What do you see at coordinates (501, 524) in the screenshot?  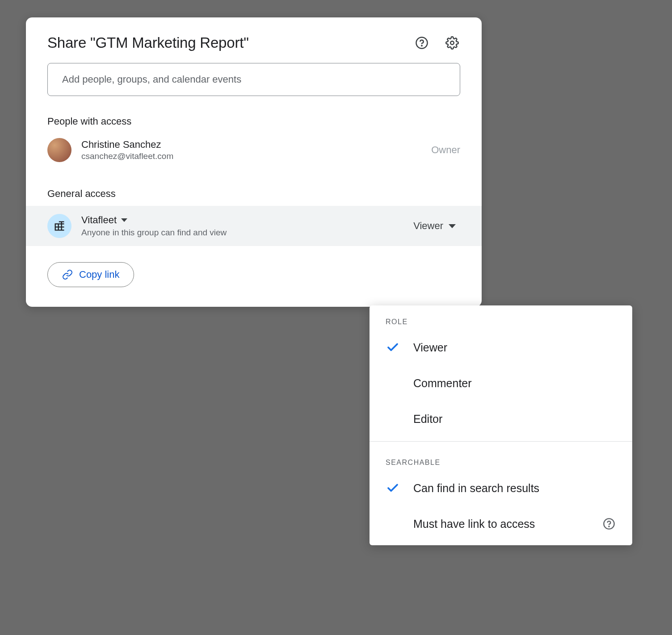 I see `searchable-option-label: Must have link to access` at bounding box center [501, 524].